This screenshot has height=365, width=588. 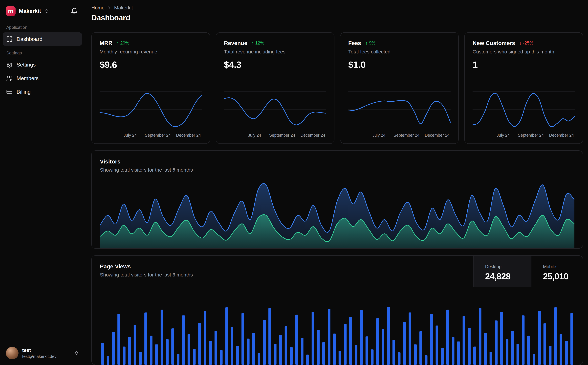 What do you see at coordinates (400, 65) in the screenshot?
I see `stat-value: $1.0` at bounding box center [400, 65].